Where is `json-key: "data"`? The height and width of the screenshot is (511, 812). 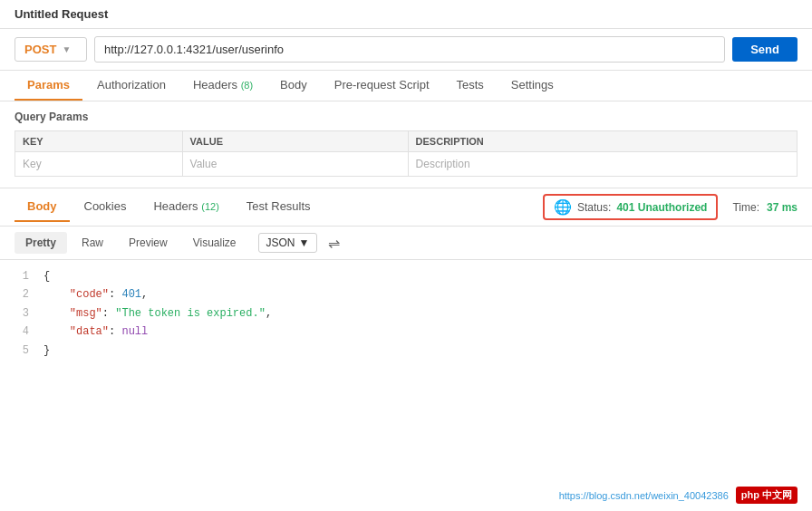 json-key: "data" is located at coordinates (89, 332).